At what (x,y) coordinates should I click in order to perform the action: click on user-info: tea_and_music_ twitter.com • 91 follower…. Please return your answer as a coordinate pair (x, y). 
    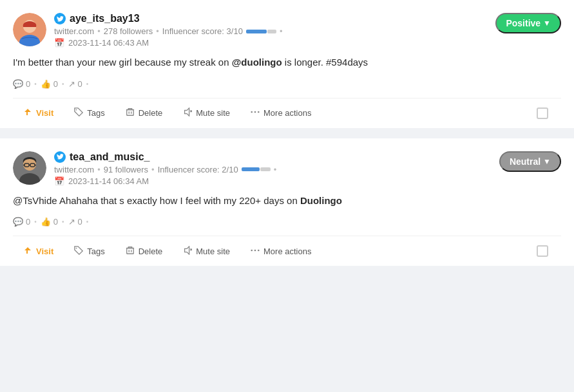
    Looking at the image, I should click on (165, 169).